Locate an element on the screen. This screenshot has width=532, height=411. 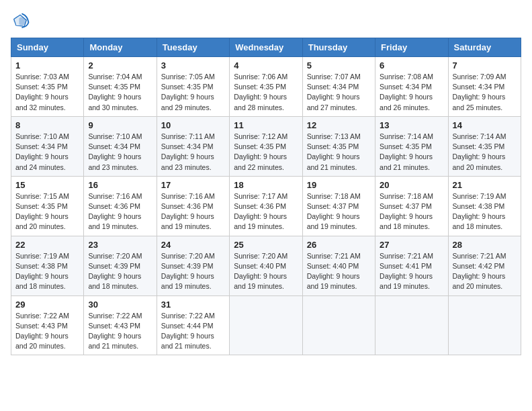
day-info: Sunrise: 7:08 AMSunset: 4:34 PMDaylight:… is located at coordinates (406, 92).